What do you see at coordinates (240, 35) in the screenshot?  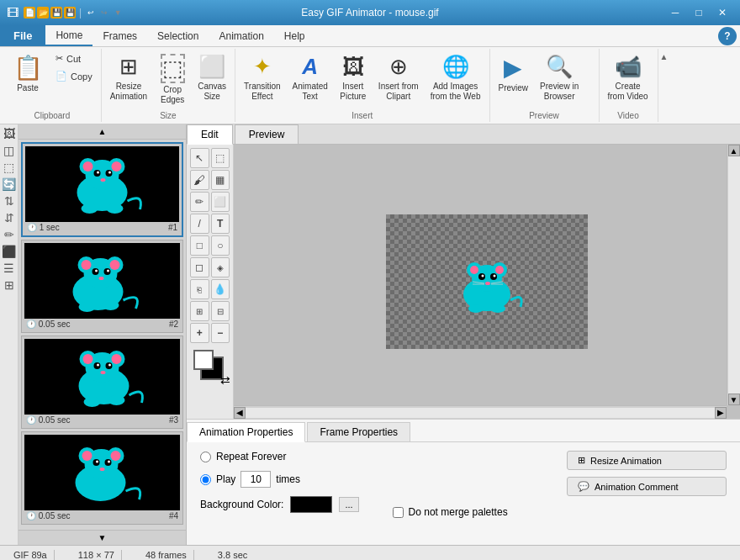 I see `menu-animation: Animation` at bounding box center [240, 35].